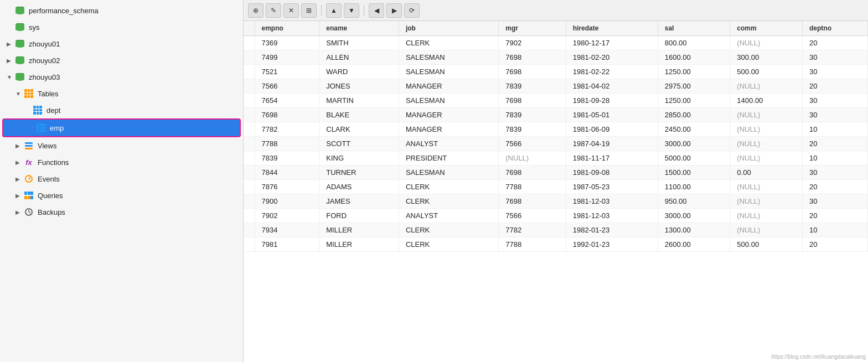  I want to click on col-header-hiredate: hiredate, so click(612, 29).